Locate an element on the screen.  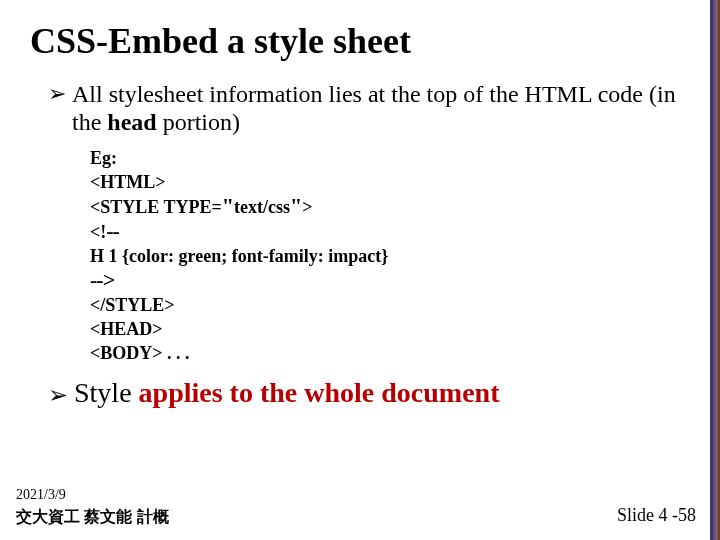
code-line-6: --> is located at coordinates (395, 280).